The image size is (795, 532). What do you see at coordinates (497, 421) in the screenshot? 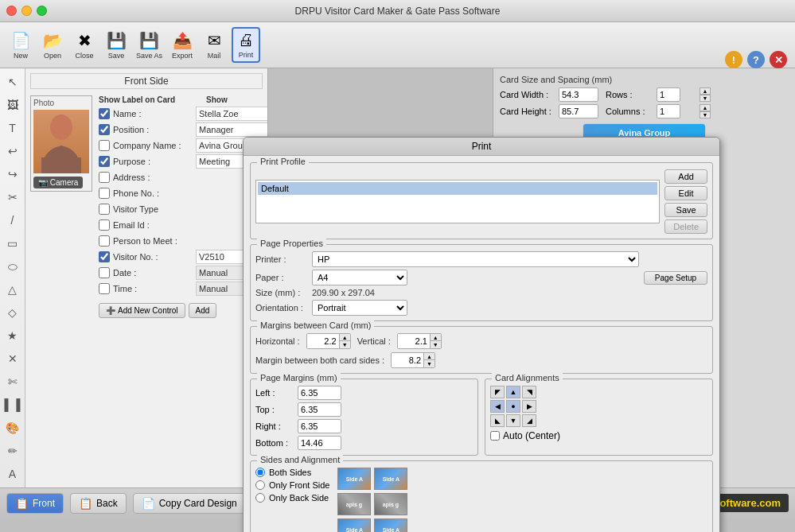
I see `align-bl: ◣` at bounding box center [497, 421].